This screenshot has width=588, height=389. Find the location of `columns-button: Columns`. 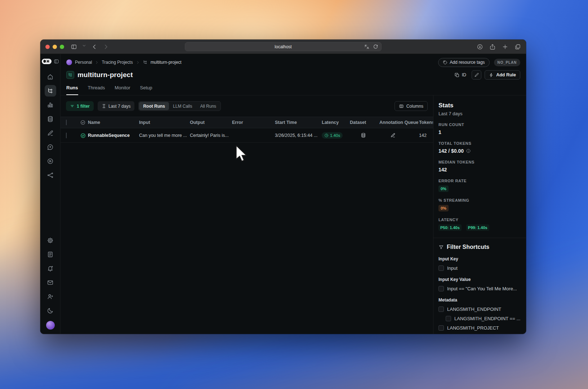

columns-button: Columns is located at coordinates (411, 106).